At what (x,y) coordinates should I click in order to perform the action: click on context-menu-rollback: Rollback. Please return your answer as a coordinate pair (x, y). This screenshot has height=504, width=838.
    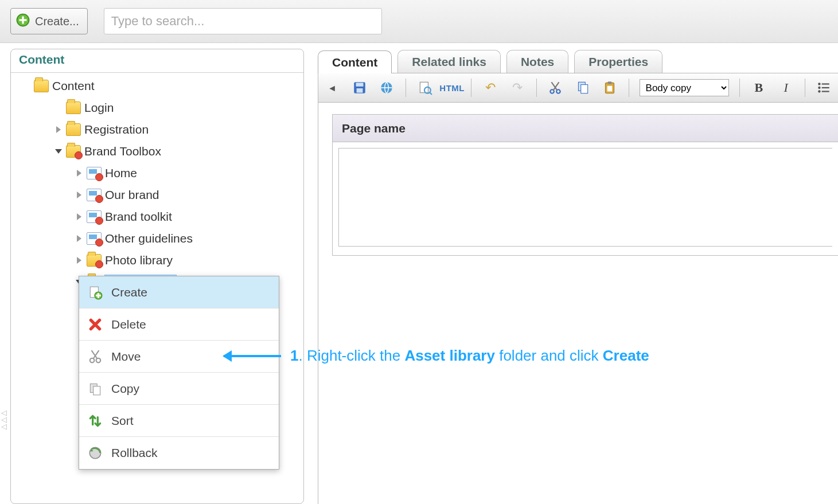
    Looking at the image, I should click on (179, 453).